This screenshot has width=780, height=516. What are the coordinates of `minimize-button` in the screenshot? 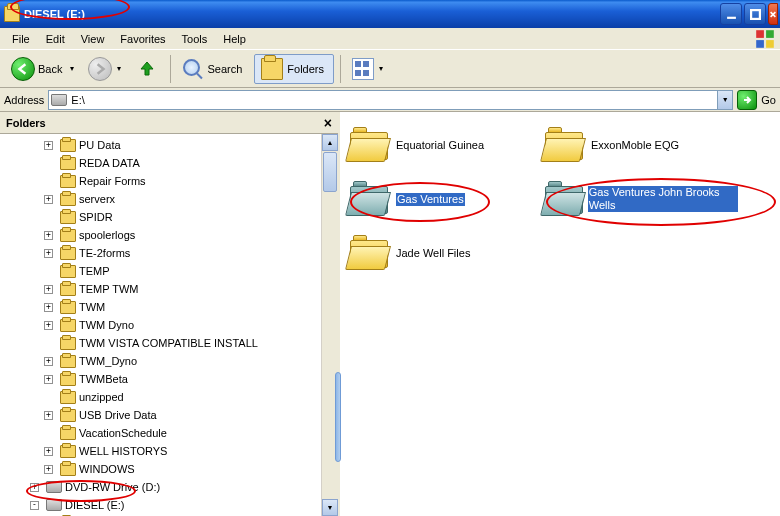 It's located at (731, 14).